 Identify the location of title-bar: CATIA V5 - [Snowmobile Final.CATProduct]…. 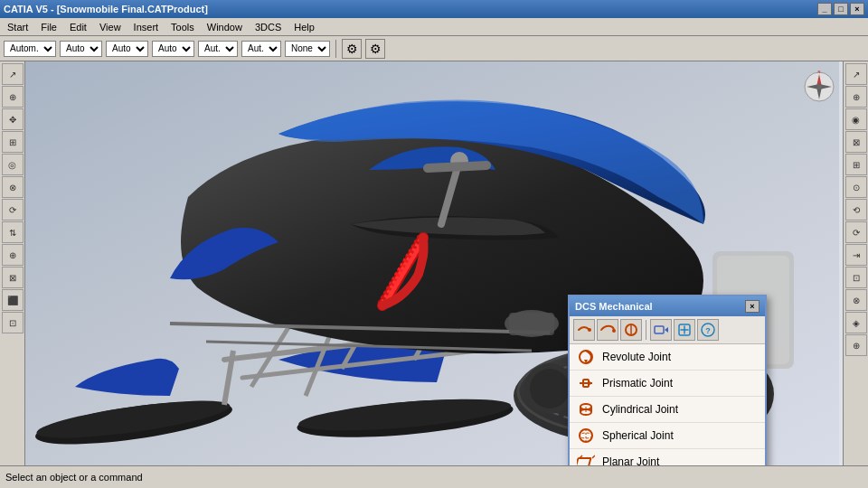
(434, 9).